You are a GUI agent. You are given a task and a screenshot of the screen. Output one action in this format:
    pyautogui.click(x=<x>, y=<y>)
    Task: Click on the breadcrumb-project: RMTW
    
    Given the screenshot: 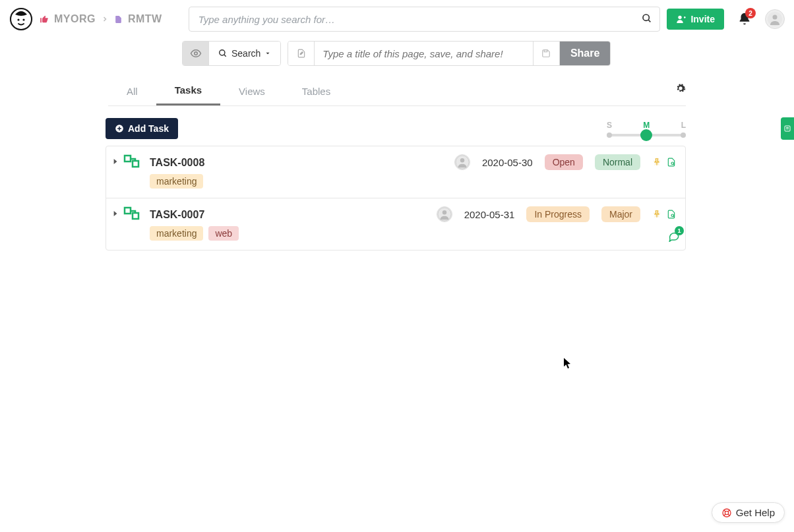 What is the action you would take?
    pyautogui.click(x=145, y=19)
    